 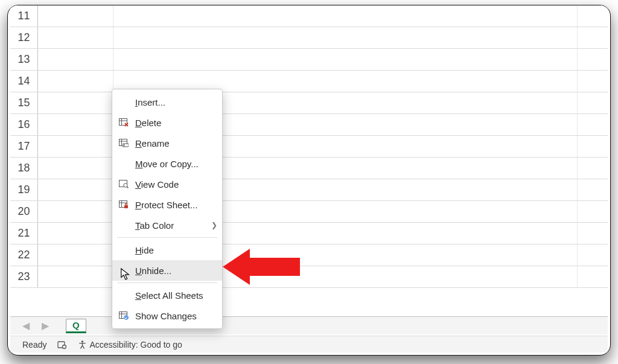 I want to click on show-changes-icon, so click(x=124, y=316).